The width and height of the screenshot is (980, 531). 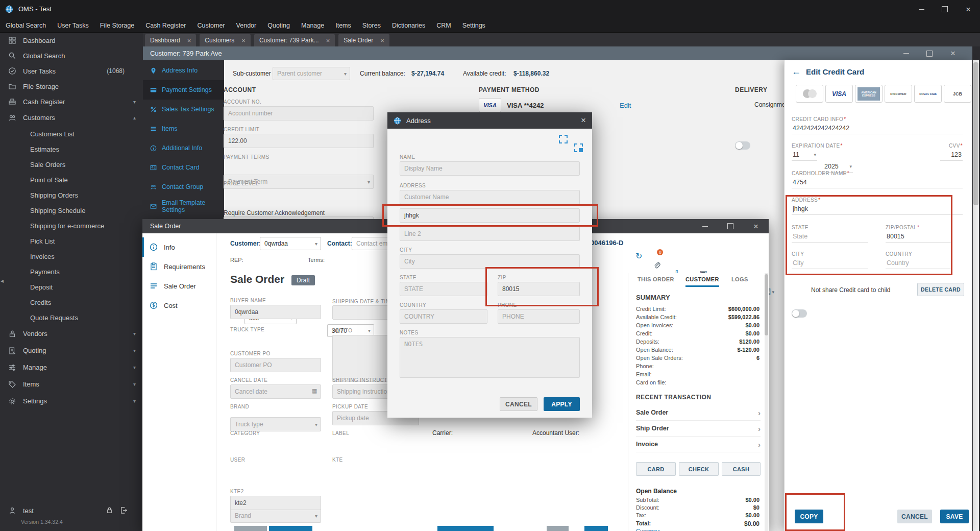 I want to click on cancel-date-input, so click(x=276, y=392).